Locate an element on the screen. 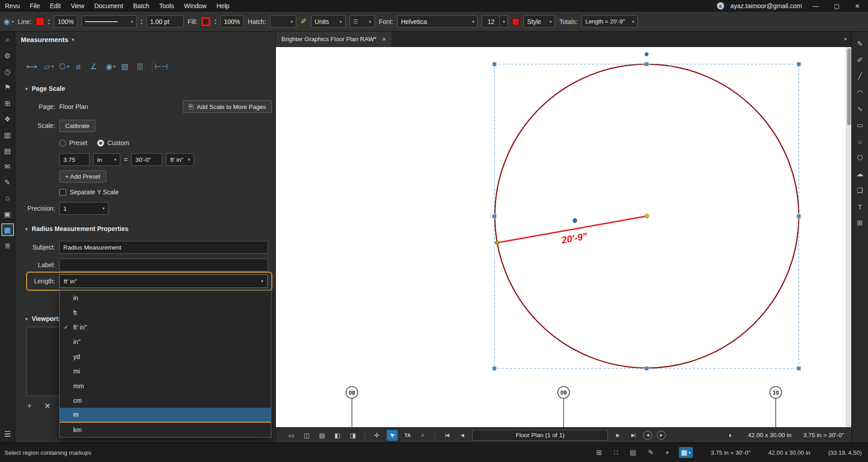 The height and width of the screenshot is (462, 868). tags-icon: ❖ is located at coordinates (8, 119).